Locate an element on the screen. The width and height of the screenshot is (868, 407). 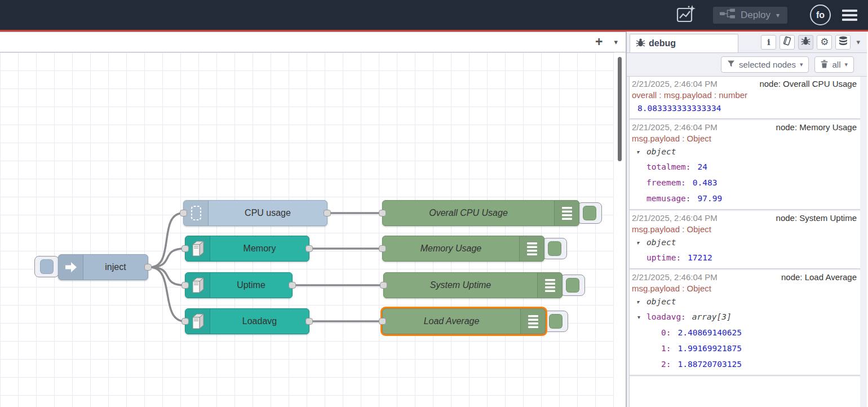
node-memory: Memory is located at coordinates (247, 249).